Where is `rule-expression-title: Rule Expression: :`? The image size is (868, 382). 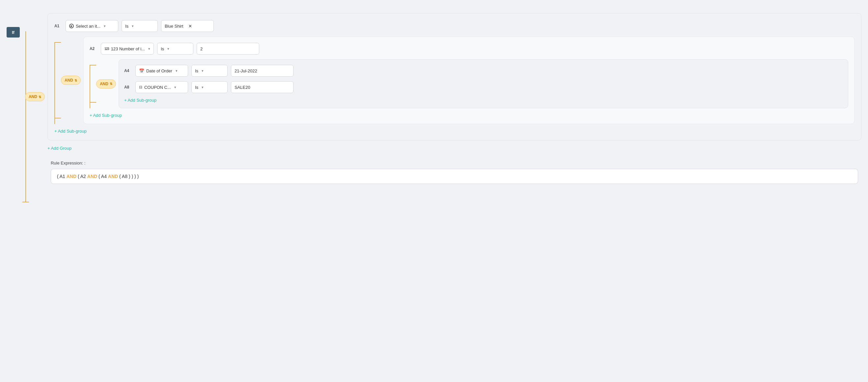 rule-expression-title: Rule Expression: : is located at coordinates (455, 163).